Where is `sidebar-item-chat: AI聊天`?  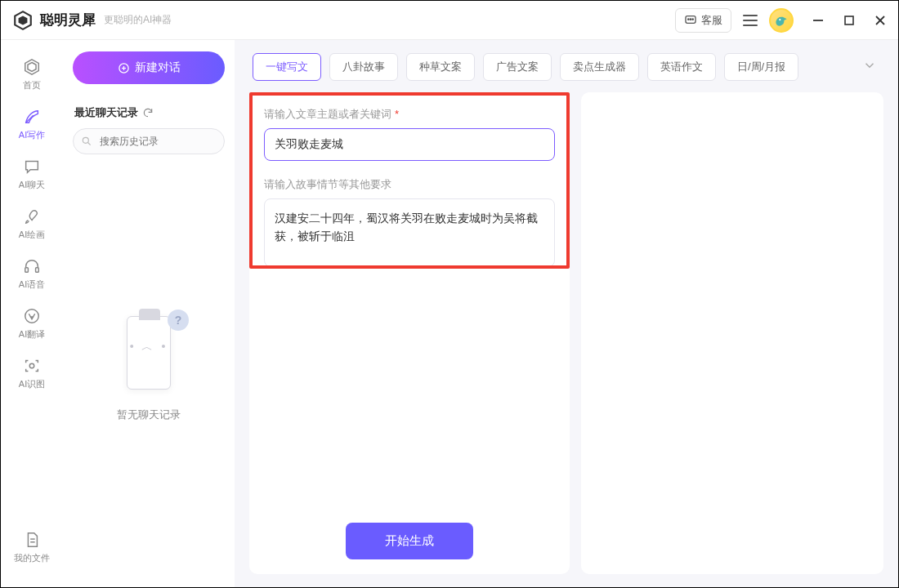 sidebar-item-chat: AI聊天 is located at coordinates (32, 175).